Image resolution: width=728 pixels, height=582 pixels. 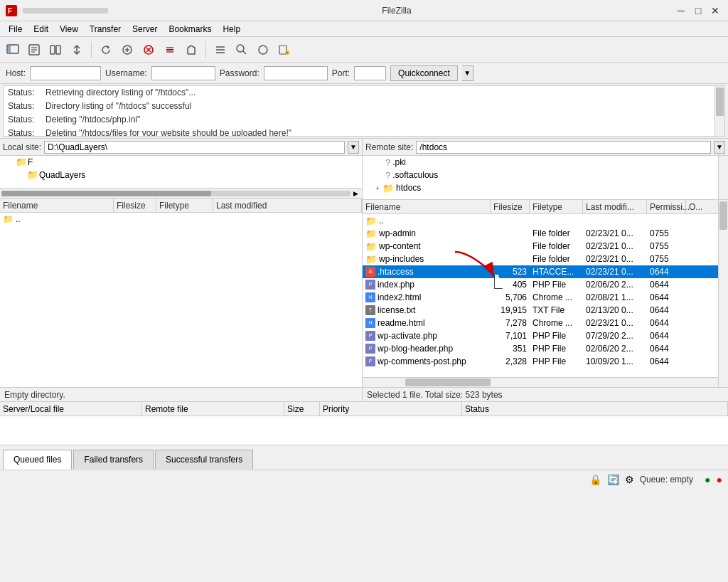 I want to click on host-input, so click(x=65, y=73).